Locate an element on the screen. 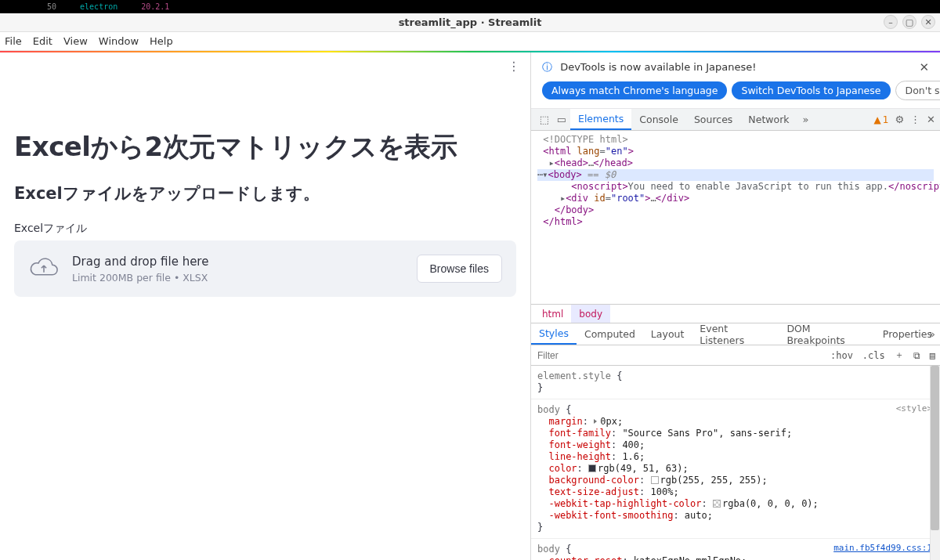 This screenshot has height=560, width=940. crumb-html: html is located at coordinates (553, 313).